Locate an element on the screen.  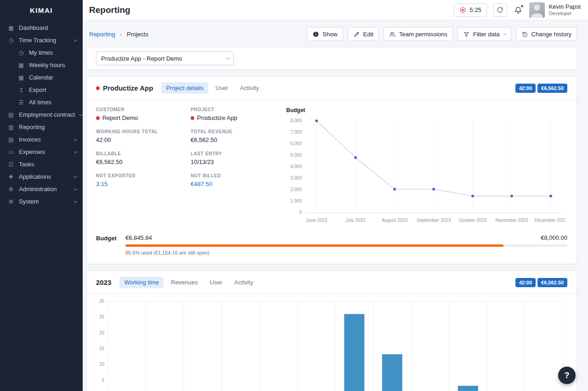
sidebar-item-invoices: ▤ Invoices is located at coordinates (41, 140).